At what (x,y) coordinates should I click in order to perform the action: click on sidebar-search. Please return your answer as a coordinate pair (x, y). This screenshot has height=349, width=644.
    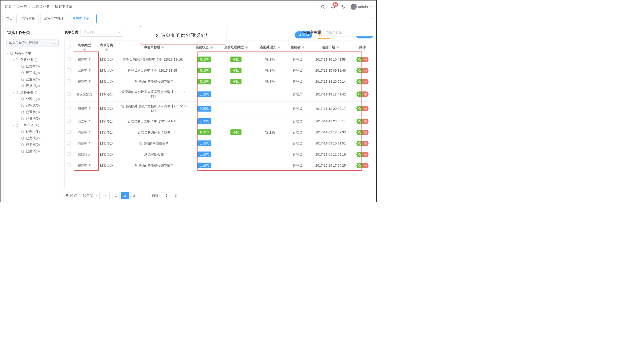
    Looking at the image, I should click on (32, 43).